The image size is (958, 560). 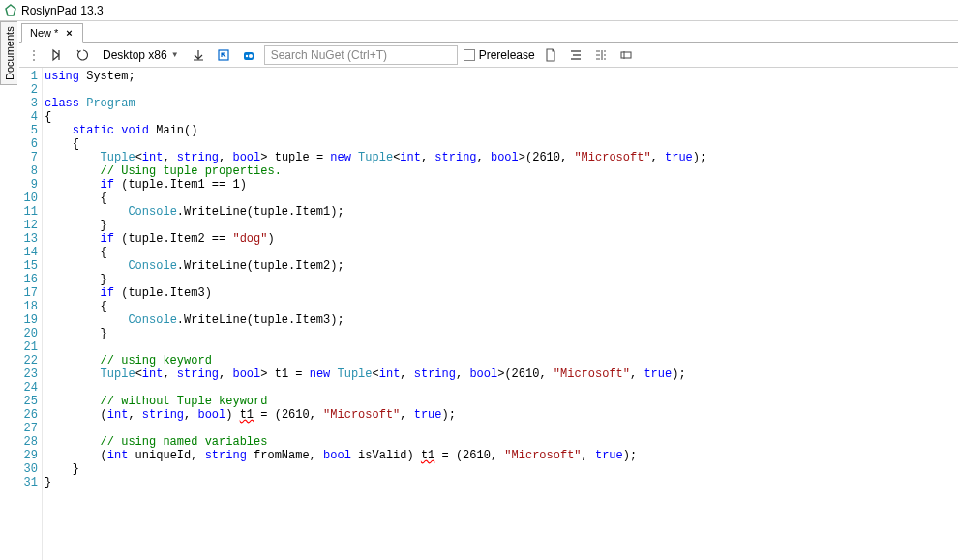 I want to click on rename-button, so click(x=626, y=55).